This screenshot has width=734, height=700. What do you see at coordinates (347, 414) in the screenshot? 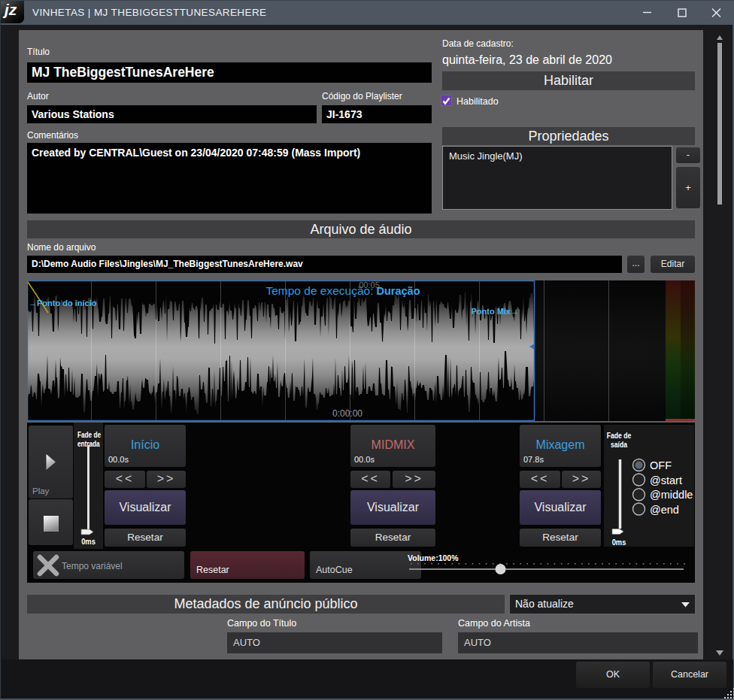
I see `svg-text: 0:00:00` at bounding box center [347, 414].